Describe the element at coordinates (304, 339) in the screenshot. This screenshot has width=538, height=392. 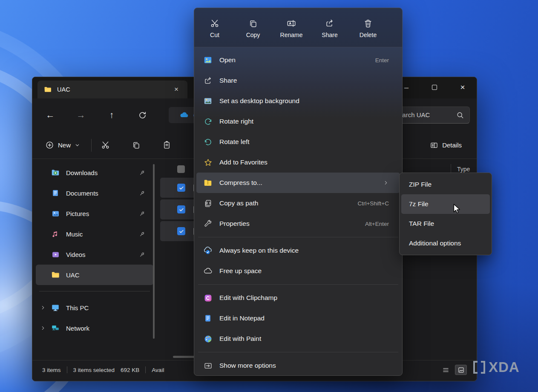
I see `menu-item-label: Edit with Paint` at that location.